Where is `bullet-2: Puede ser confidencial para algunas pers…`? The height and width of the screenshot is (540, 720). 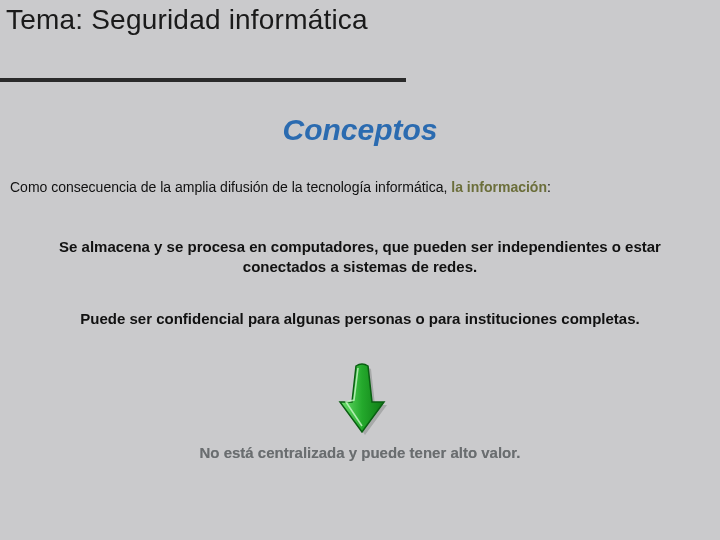
bullet-2: Puede ser confidencial para algunas pers… is located at coordinates (360, 319).